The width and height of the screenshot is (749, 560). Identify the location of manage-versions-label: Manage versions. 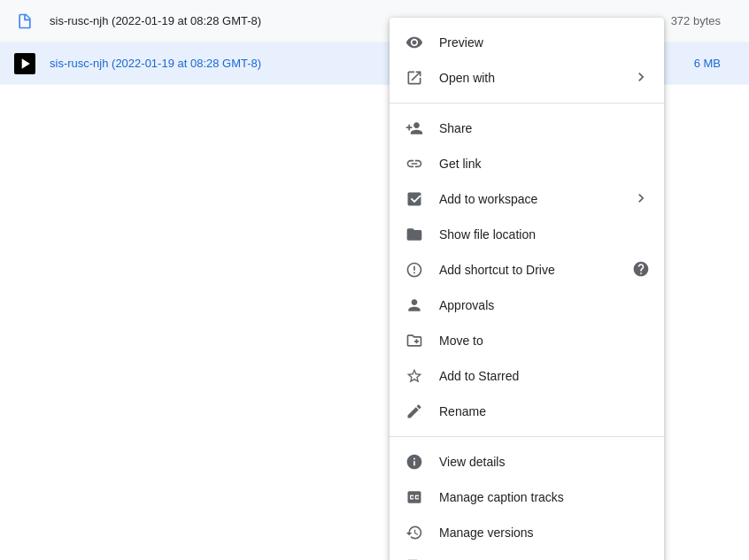
(544, 533).